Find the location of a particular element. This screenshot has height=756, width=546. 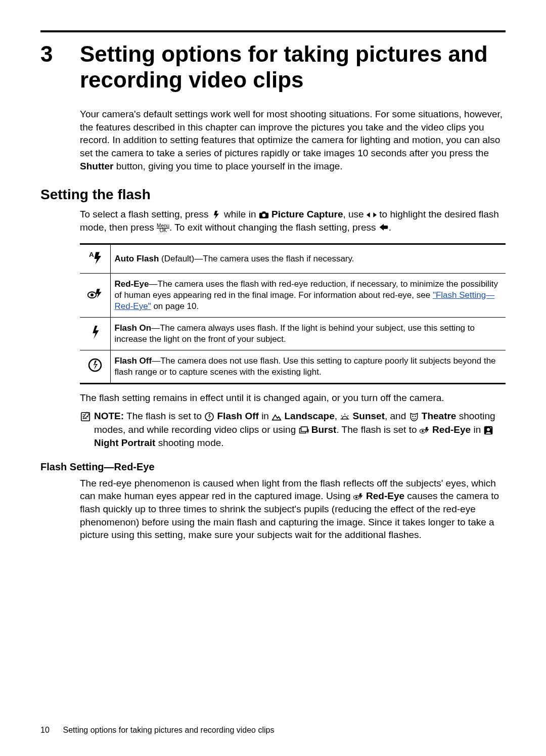

flash-on-icon is located at coordinates (95, 334).